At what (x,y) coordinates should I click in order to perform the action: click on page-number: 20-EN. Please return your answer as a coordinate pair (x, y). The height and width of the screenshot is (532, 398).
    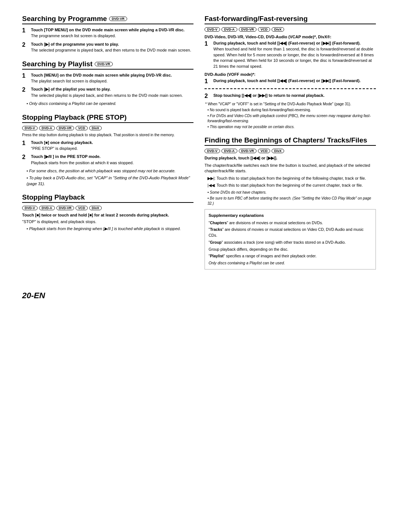
    Looking at the image, I should click on (199, 296).